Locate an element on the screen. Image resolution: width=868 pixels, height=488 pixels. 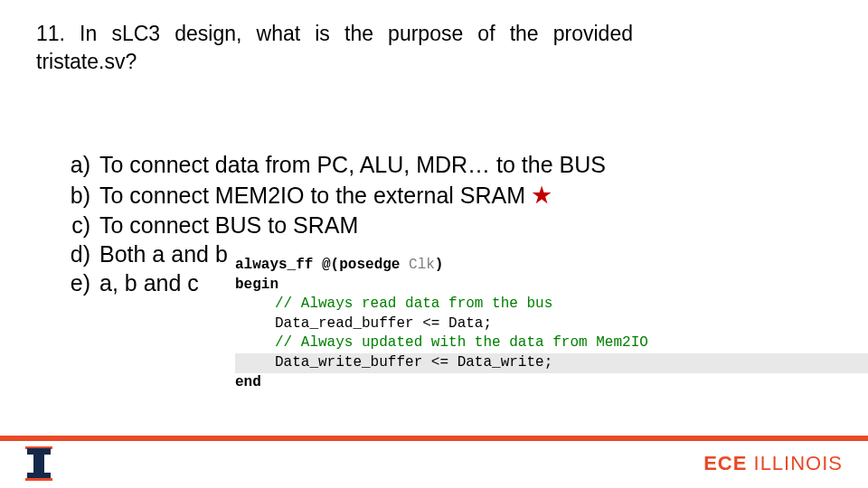
footer-illinois: ILLINOIS is located at coordinates (795, 463).